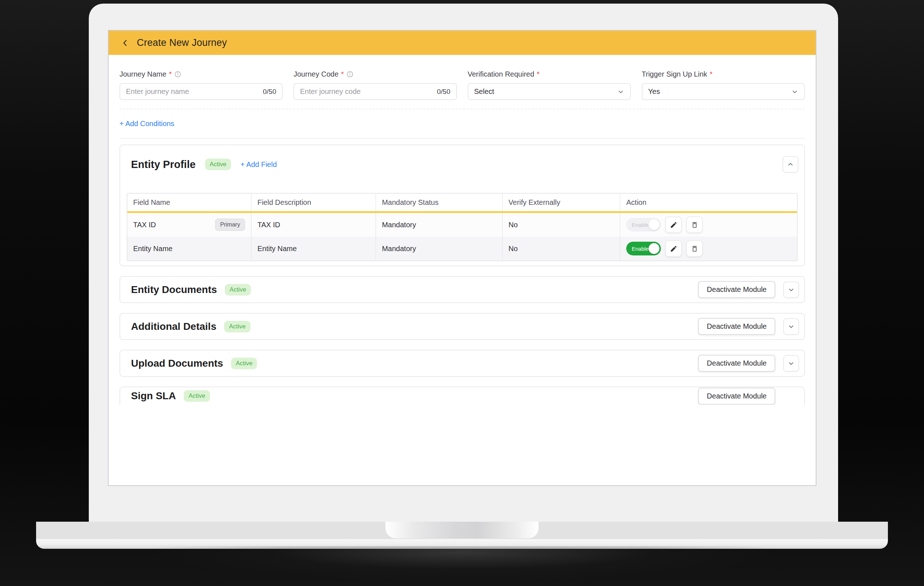 This screenshot has height=586, width=924. I want to click on trigger-signup-link-field-group: Trigger Sign Up Link * Yes, so click(723, 85).